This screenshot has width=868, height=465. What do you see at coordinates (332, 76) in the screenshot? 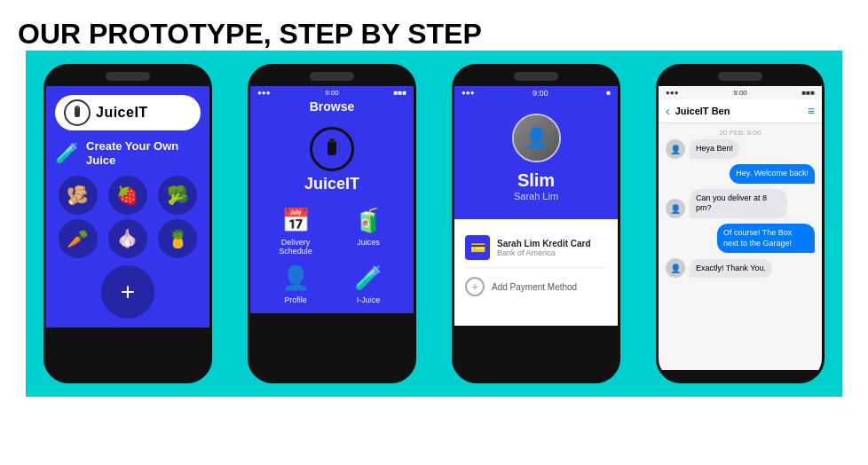
I see `phone2-notch` at bounding box center [332, 76].